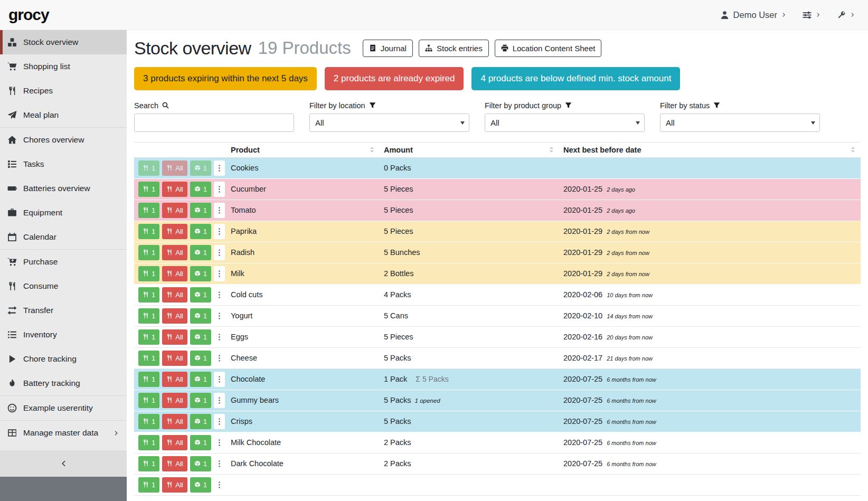 This screenshot has width=868, height=501. I want to click on product-name: Gummy bears, so click(303, 400).